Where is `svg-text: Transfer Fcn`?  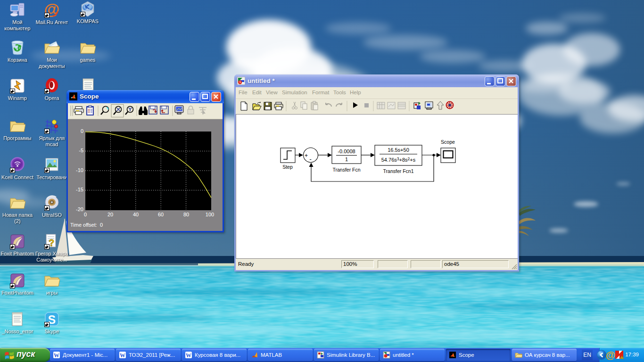
svg-text: Transfer Fcn is located at coordinates (346, 170).